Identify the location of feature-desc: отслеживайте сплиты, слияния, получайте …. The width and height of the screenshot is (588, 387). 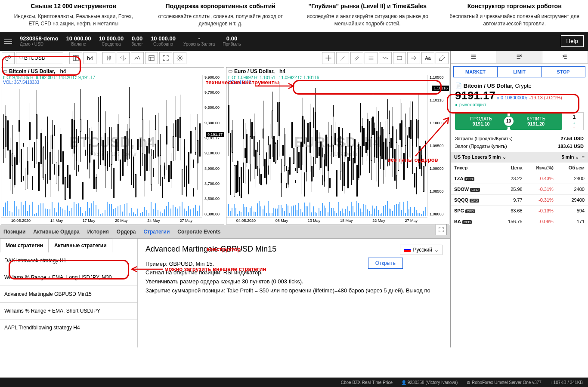
(221, 20).